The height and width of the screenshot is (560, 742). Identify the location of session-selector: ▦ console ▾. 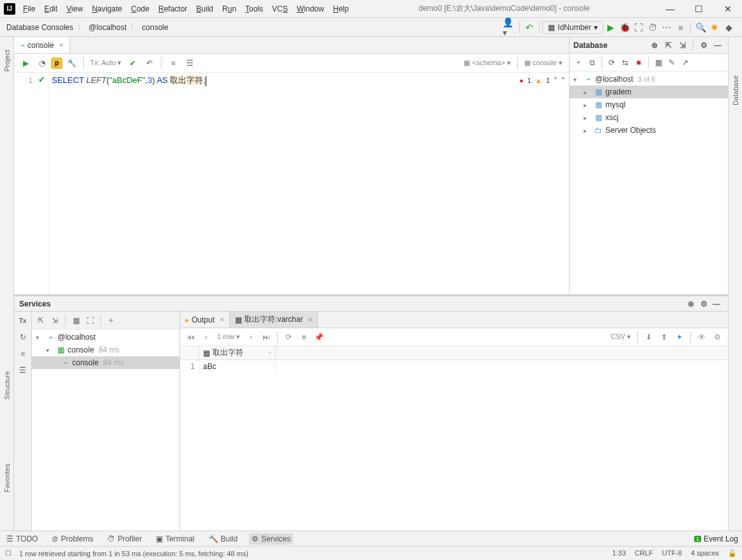
(543, 63).